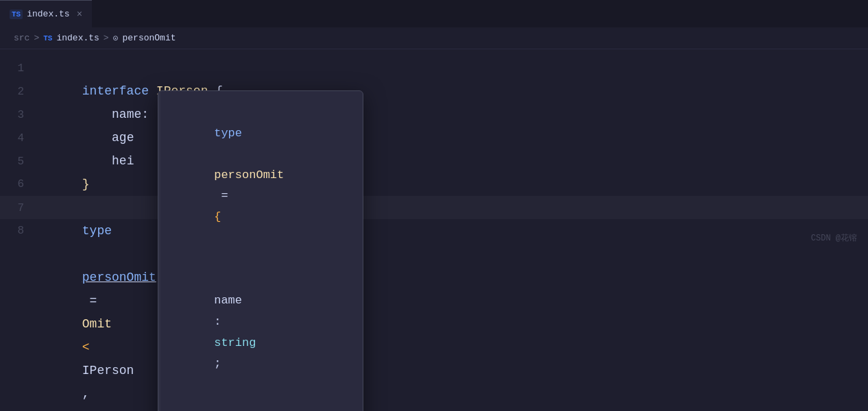 The width and height of the screenshot is (868, 411). I want to click on tab-close-button: ×, so click(80, 14).